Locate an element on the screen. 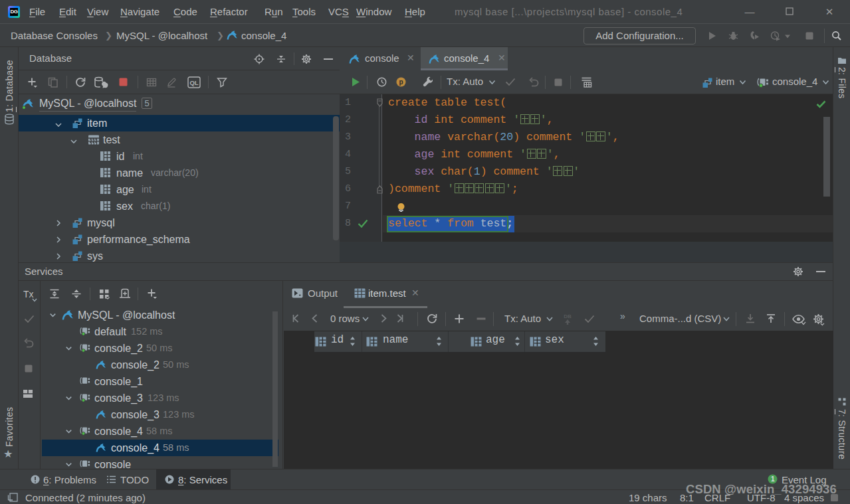 The height and width of the screenshot is (504, 850). svg-text: DB is located at coordinates (568, 316).